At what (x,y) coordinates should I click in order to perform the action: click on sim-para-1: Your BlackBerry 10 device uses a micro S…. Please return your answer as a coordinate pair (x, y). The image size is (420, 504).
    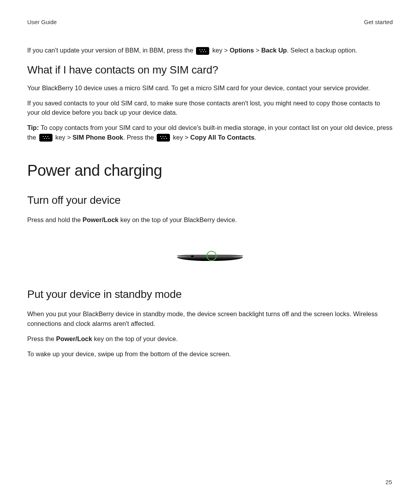
    Looking at the image, I should click on (210, 88).